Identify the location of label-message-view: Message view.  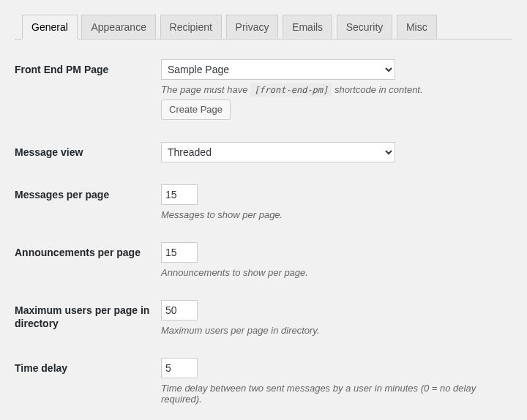
(88, 152).